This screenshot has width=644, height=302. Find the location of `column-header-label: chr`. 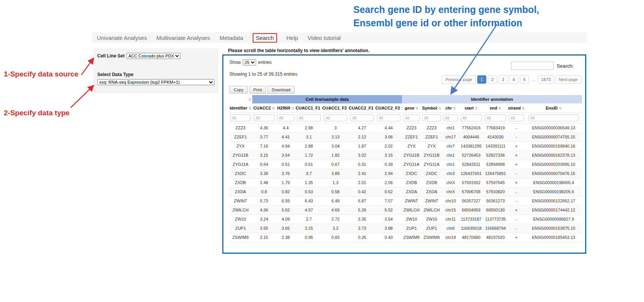

column-header-label: chr is located at coordinates (448, 108).